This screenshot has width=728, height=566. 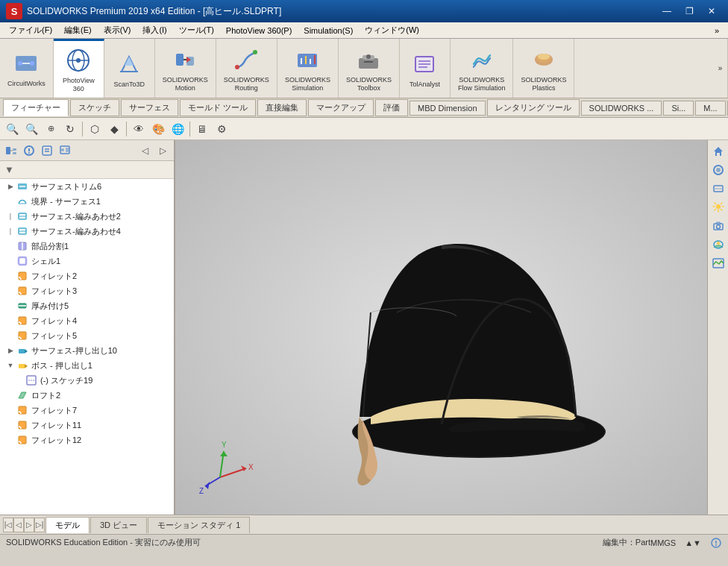 I want to click on tree-item-2: | サーフェス-編みあわせ2, so click(x=87, y=216).